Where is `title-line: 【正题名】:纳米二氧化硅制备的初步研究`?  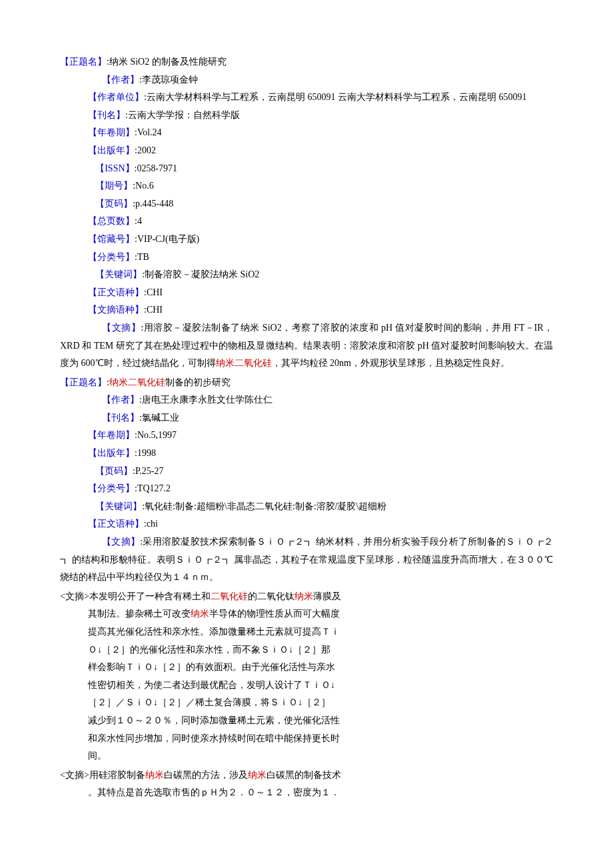 title-line: 【正题名】:纳米二氧化硅制备的初步研究 is located at coordinates (306, 383).